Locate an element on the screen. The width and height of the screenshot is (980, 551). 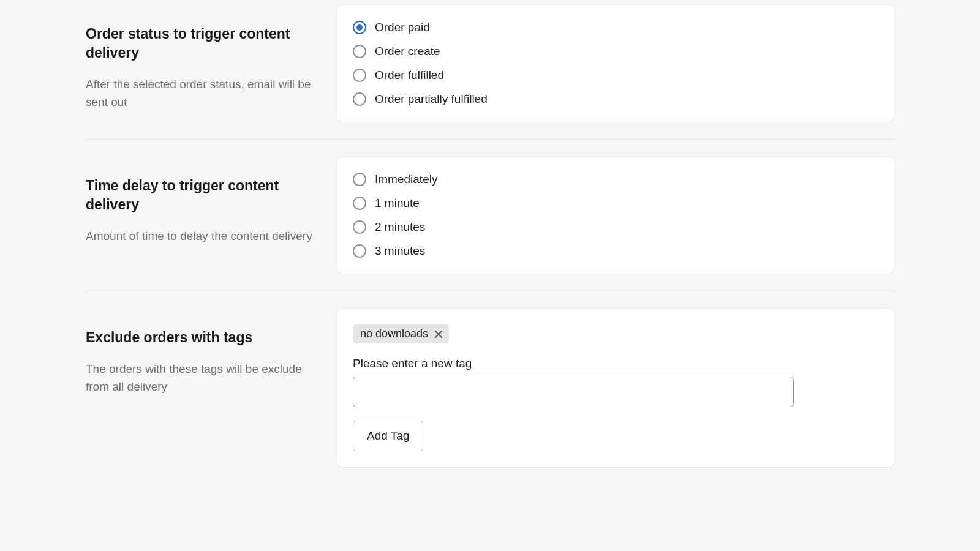
section-time-delay-title: Time delay to trigger content delivery is located at coordinates (203, 195).